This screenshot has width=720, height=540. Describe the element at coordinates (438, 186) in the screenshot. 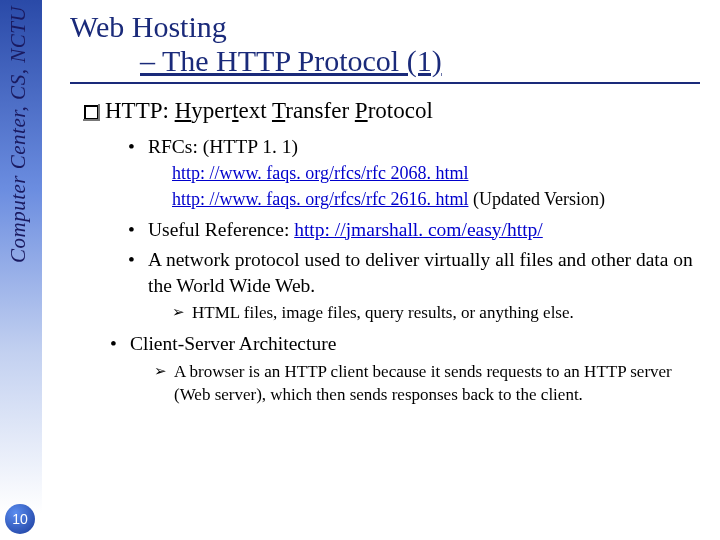

I see `rfc-links-block: http: //www. faqs. org/rfcs/rfc 2068. ht…` at that location.